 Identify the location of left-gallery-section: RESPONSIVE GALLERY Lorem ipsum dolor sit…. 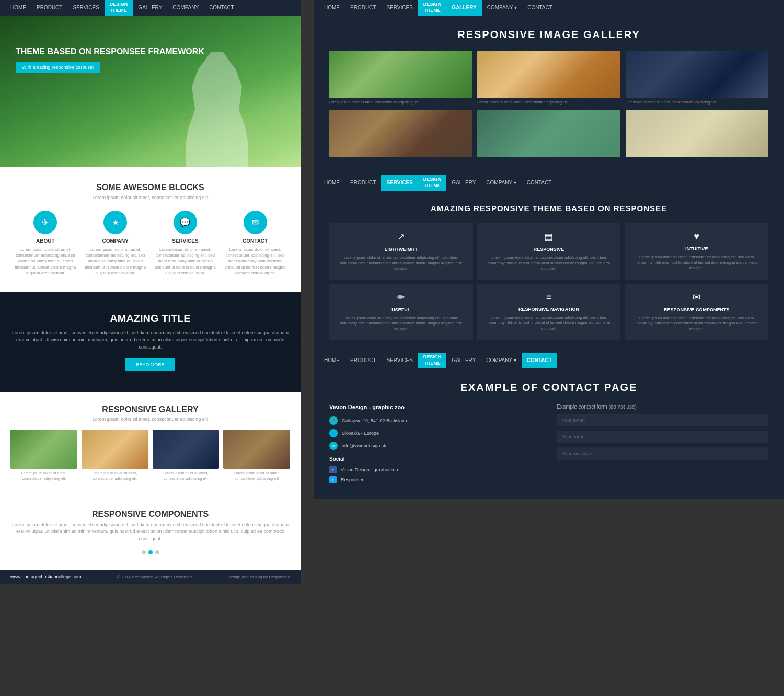
(151, 443).